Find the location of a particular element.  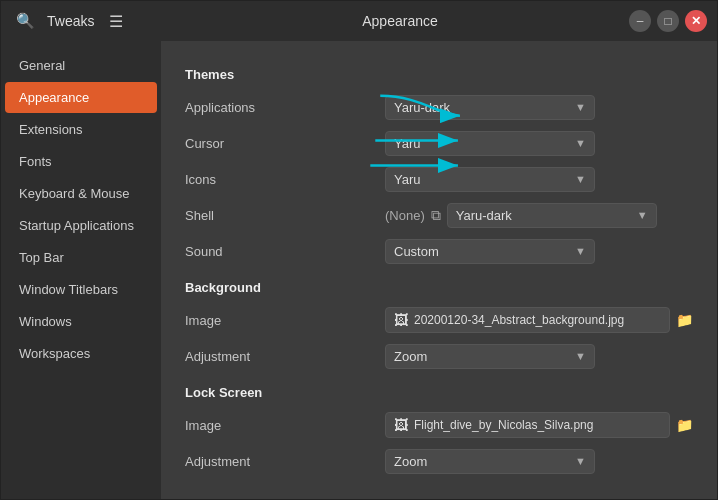

menu-button: ☰ is located at coordinates (116, 21).